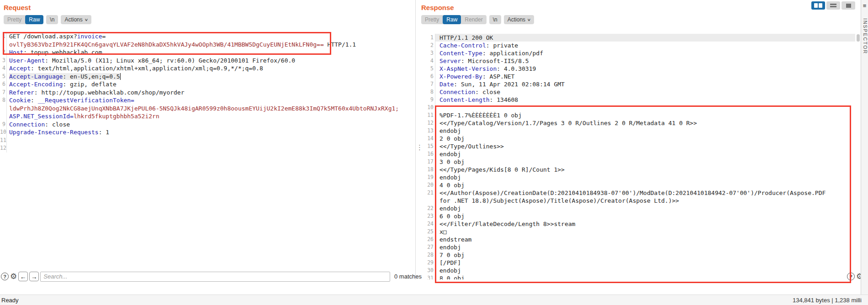 The image size is (868, 305). I want to click on code-text: Connection: close, so click(645, 92).